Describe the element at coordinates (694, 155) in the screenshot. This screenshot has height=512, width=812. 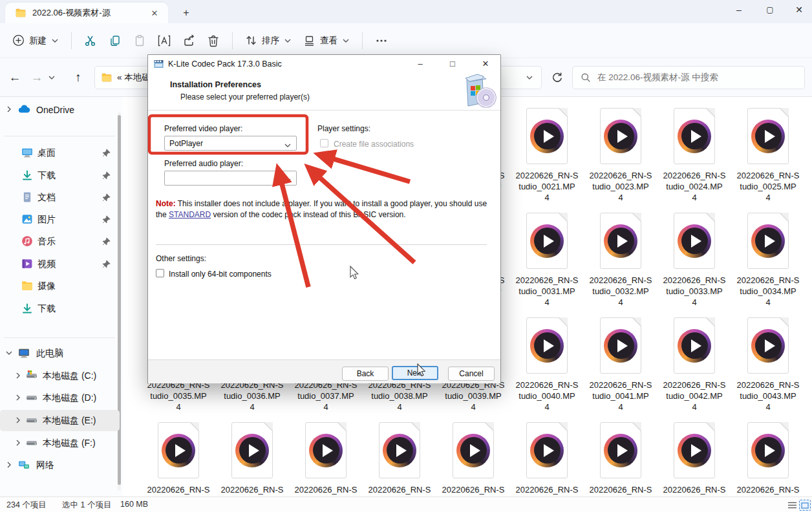
I see `file-tile: 20220626_RN-S tudio_0024.MP 4` at that location.